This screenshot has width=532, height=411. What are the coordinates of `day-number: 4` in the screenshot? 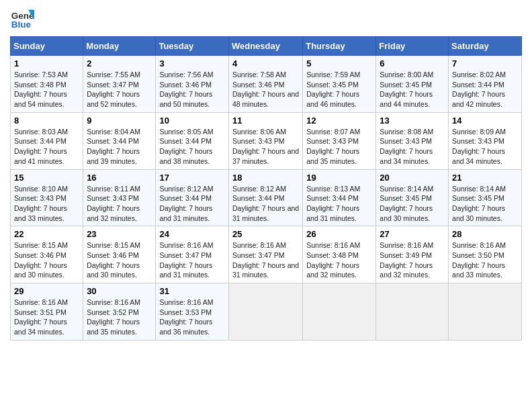 It's located at (266, 63).